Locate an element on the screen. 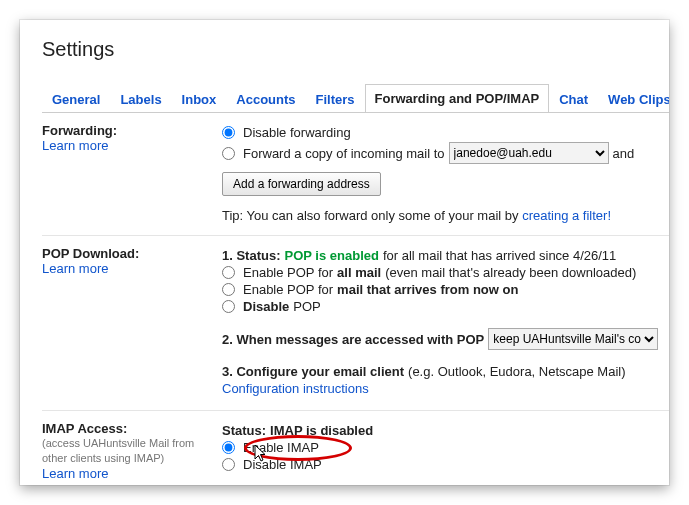 The height and width of the screenshot is (505, 689). forwarding-address-select: janedoe@uah.edu is located at coordinates (529, 153).